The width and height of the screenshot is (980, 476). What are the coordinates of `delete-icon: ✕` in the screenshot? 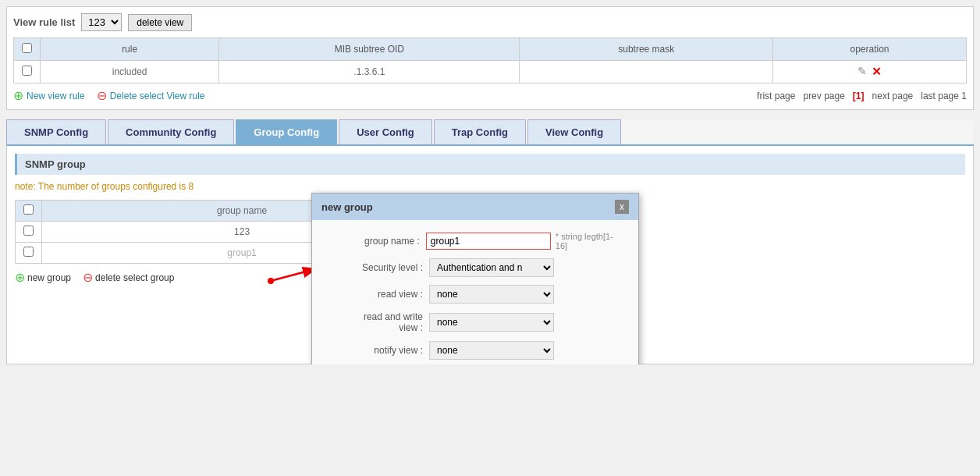 It's located at (877, 72).